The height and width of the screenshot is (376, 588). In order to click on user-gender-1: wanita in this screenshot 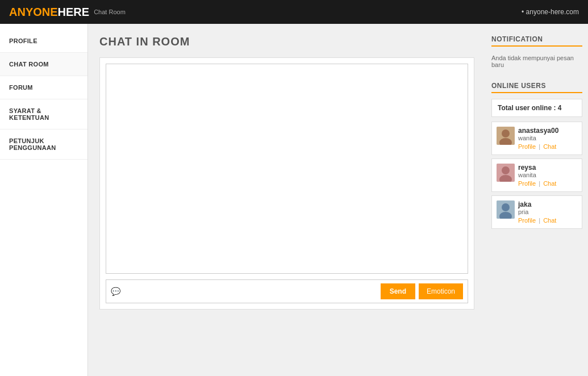, I will do `click(548, 175)`.